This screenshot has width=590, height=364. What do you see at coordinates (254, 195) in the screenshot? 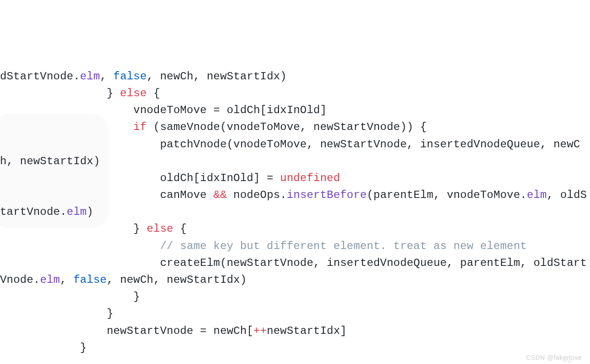
I see `code-token: nodeOps` at bounding box center [254, 195].